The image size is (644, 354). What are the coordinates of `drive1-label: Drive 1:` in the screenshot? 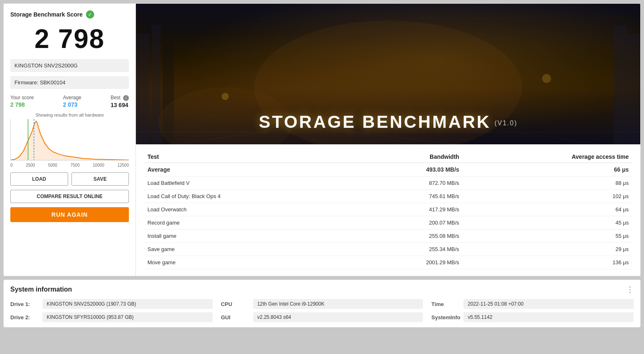 It's located at (25, 304).